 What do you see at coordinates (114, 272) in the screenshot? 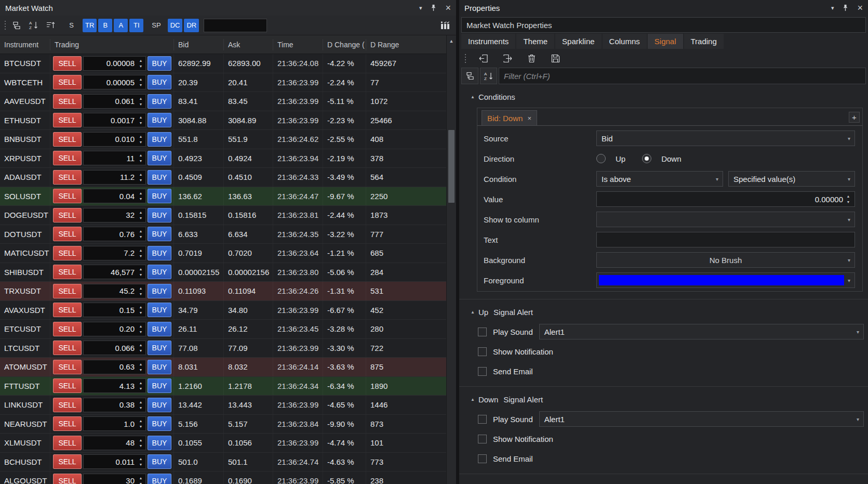
I see `quantity-stepper: 46,577 ▲ ▼` at bounding box center [114, 272].